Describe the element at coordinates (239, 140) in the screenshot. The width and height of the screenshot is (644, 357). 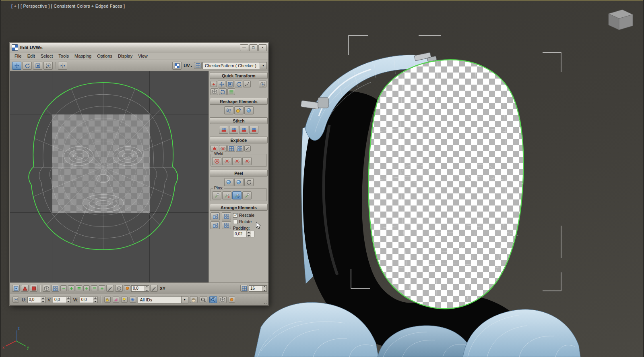
I see `rollout-header: Explode` at that location.